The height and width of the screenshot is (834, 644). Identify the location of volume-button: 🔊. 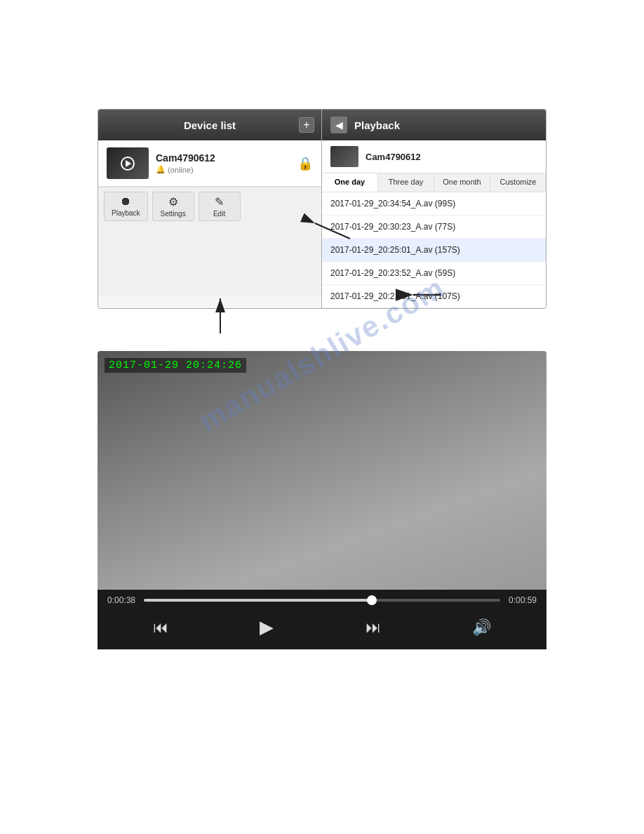
(481, 628).